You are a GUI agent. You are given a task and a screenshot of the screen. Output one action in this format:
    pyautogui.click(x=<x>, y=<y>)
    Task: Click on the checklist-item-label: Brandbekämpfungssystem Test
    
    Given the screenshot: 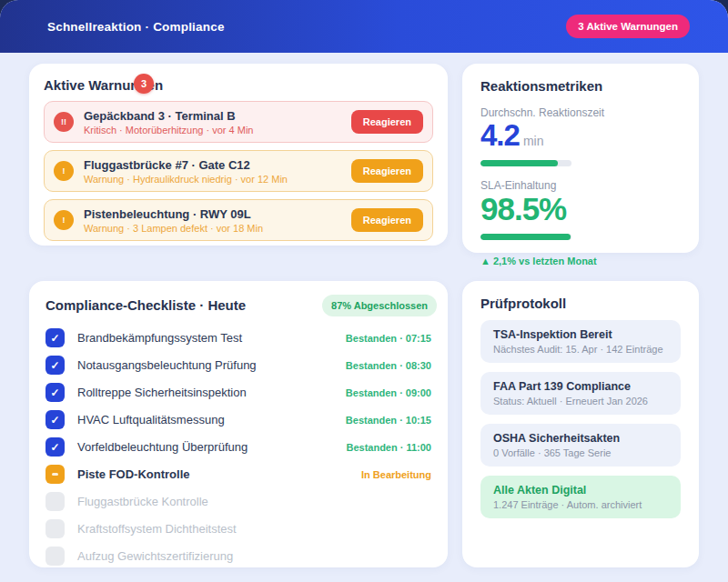 What is the action you would take?
    pyautogui.click(x=160, y=338)
    